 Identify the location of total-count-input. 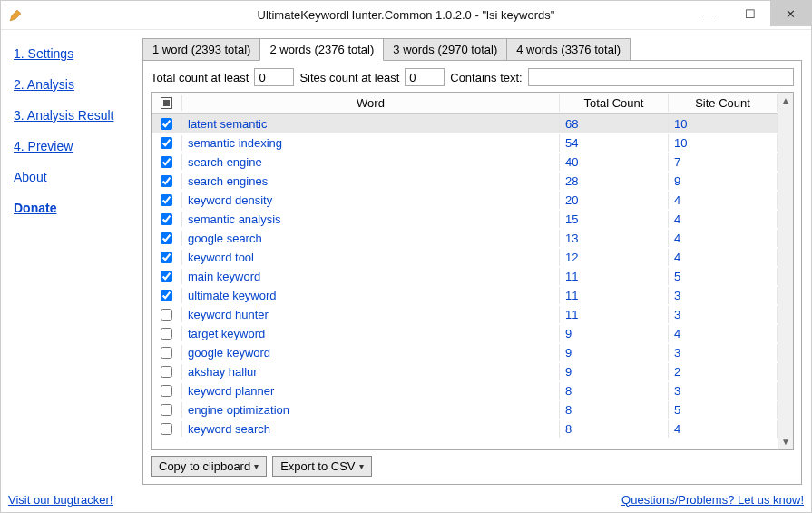
(274, 77).